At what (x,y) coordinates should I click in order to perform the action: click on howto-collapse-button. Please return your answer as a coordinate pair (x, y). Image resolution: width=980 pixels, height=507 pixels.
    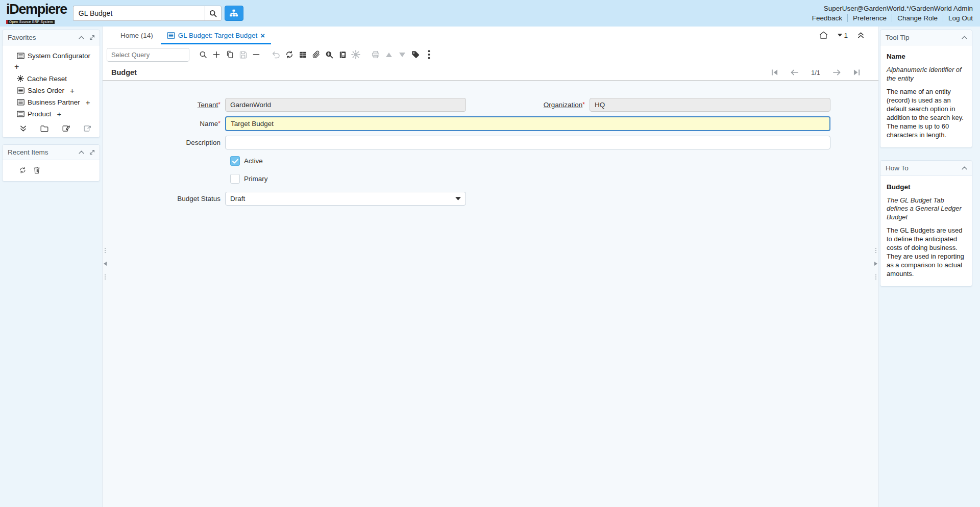
    Looking at the image, I should click on (965, 168).